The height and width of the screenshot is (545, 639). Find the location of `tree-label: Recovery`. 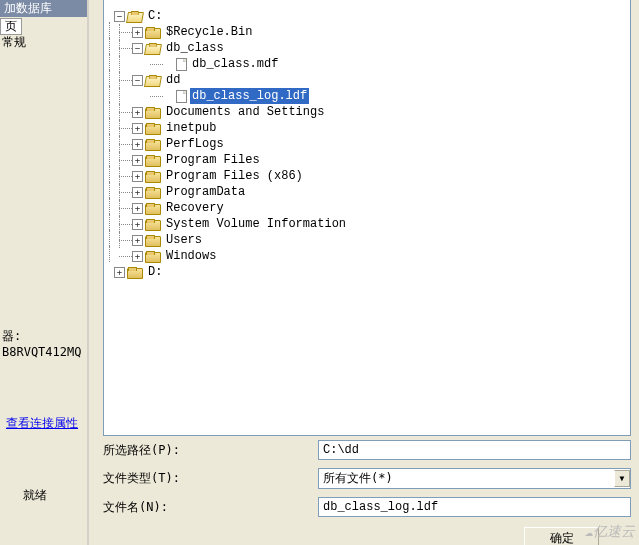

tree-label: Recovery is located at coordinates (195, 208).